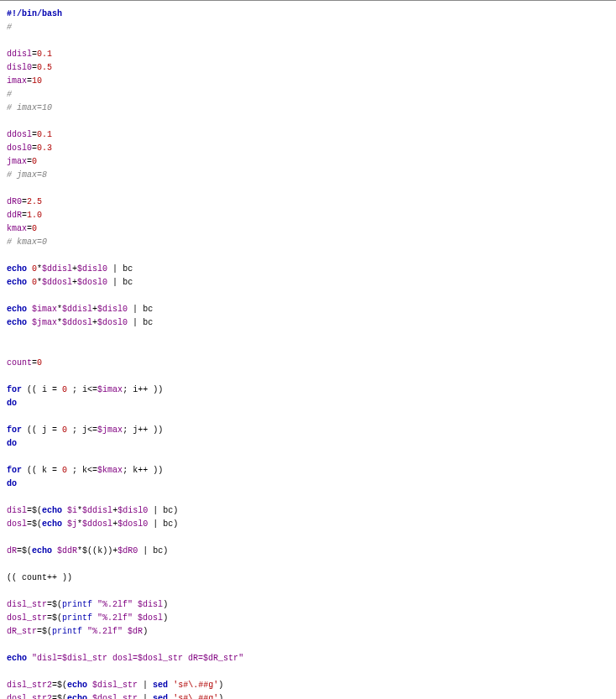  I want to click on token-var: $dosl, so click(150, 618).